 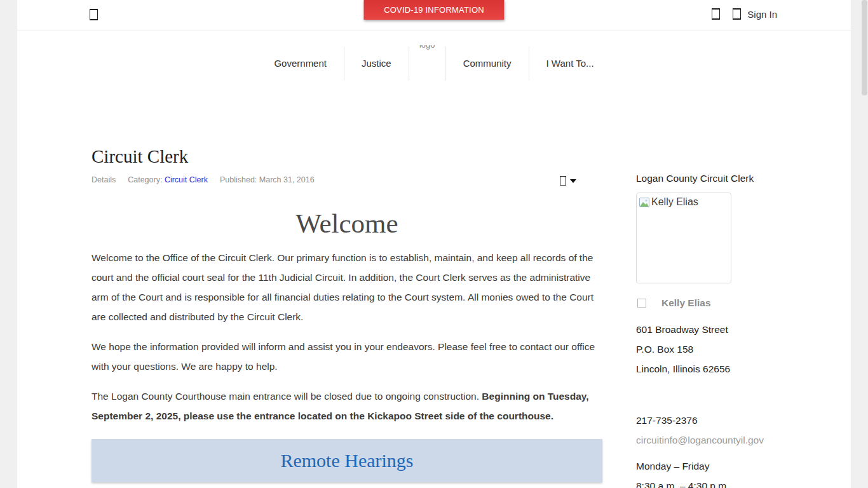 What do you see at coordinates (715, 329) in the screenshot?
I see `address-line-1: 601 Broadway Street` at bounding box center [715, 329].